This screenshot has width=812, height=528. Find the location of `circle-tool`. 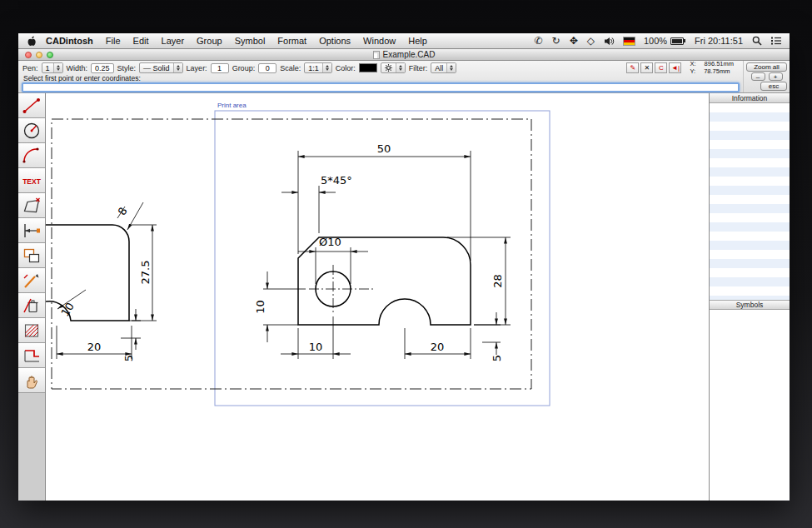

circle-tool is located at coordinates (32, 131).